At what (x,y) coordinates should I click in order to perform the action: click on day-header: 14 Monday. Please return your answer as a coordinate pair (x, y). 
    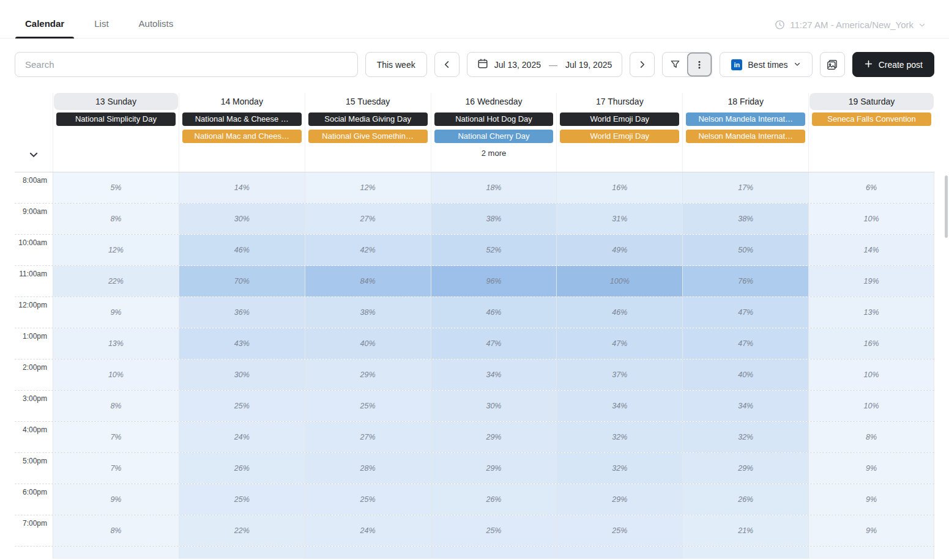
    Looking at the image, I should click on (242, 101).